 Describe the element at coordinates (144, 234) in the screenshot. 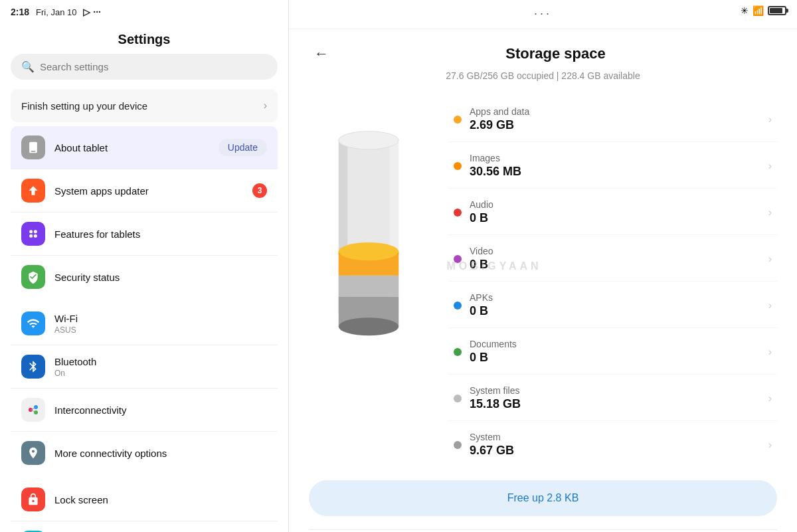

I see `settings-item-features-tablets: Features for tablets` at that location.